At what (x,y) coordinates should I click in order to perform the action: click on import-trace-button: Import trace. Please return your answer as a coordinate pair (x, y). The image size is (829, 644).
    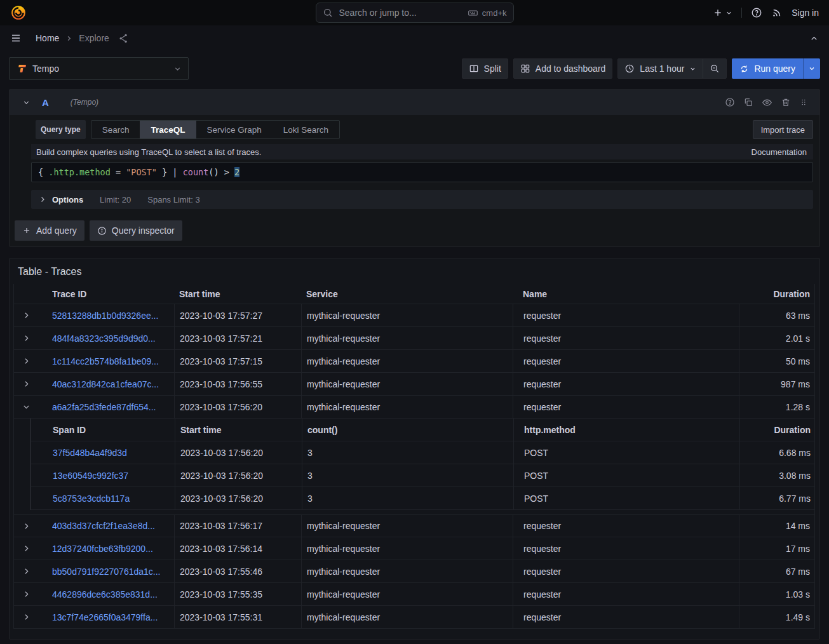
    Looking at the image, I should click on (783, 130).